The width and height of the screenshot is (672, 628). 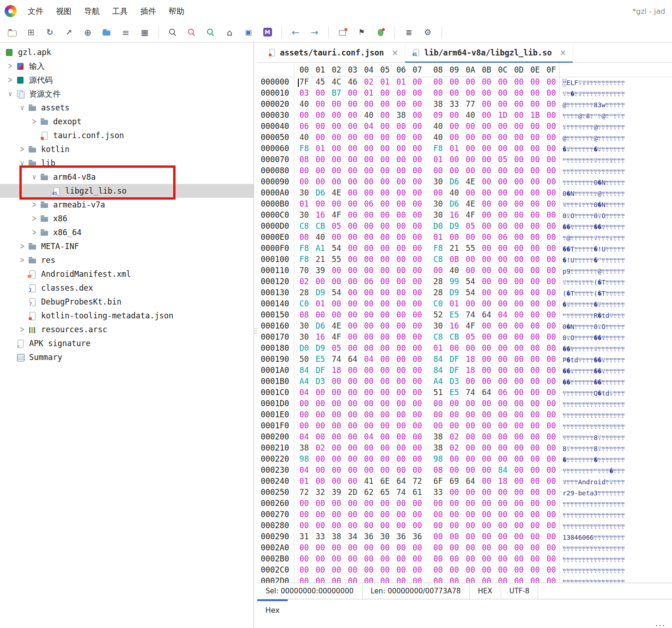 I want to click on hex-byte: 61, so click(x=418, y=493).